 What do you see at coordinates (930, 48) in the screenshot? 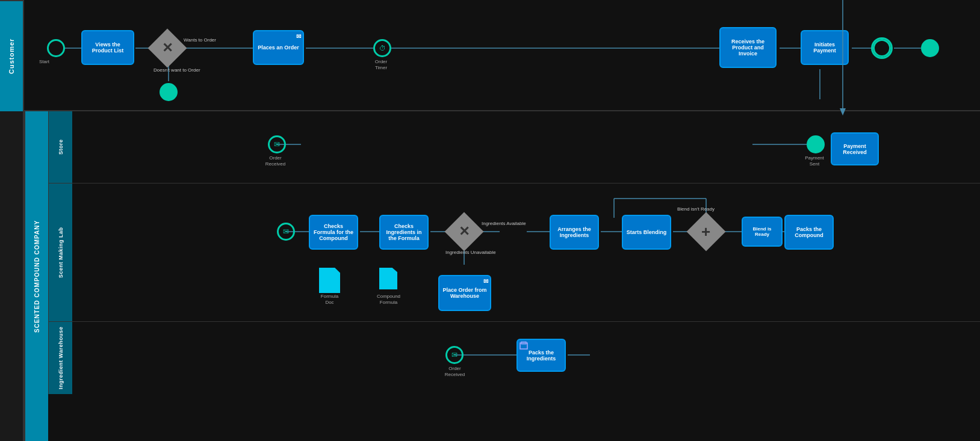
I see `customer-end-event` at bounding box center [930, 48].